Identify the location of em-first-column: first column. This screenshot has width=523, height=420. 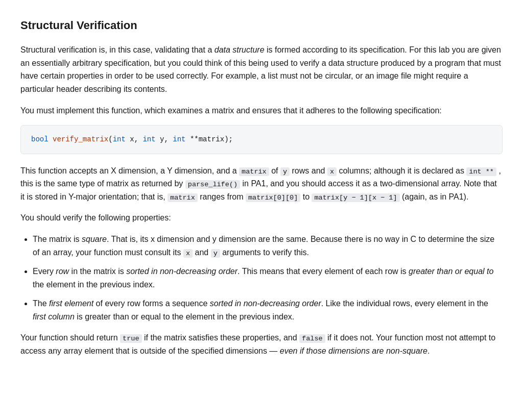
(54, 316).